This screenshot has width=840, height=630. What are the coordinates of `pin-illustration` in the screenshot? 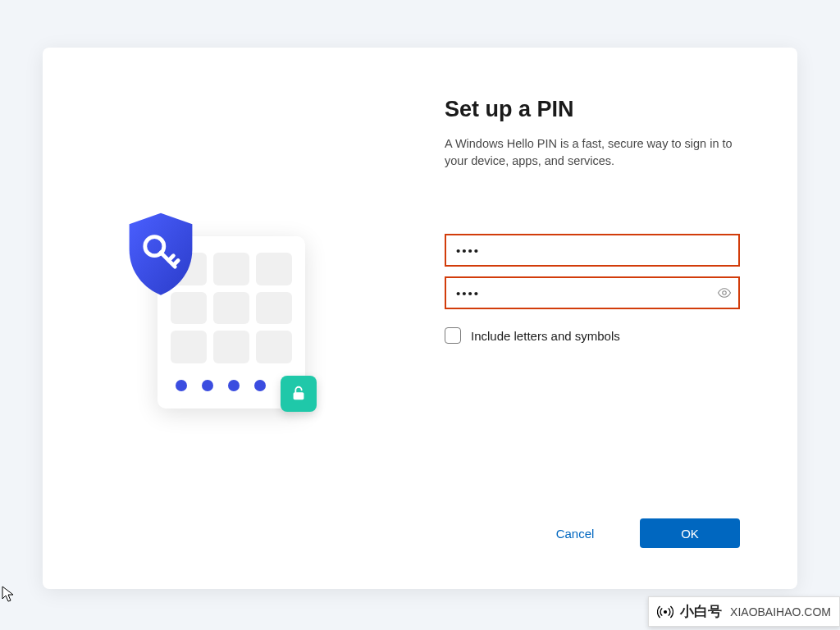 It's located at (231, 318).